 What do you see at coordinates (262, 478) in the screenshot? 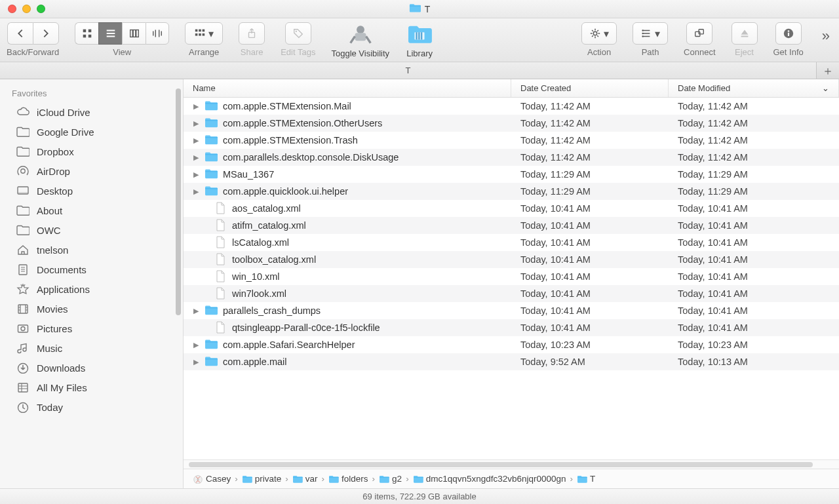
I see `path-segment: private` at bounding box center [262, 478].